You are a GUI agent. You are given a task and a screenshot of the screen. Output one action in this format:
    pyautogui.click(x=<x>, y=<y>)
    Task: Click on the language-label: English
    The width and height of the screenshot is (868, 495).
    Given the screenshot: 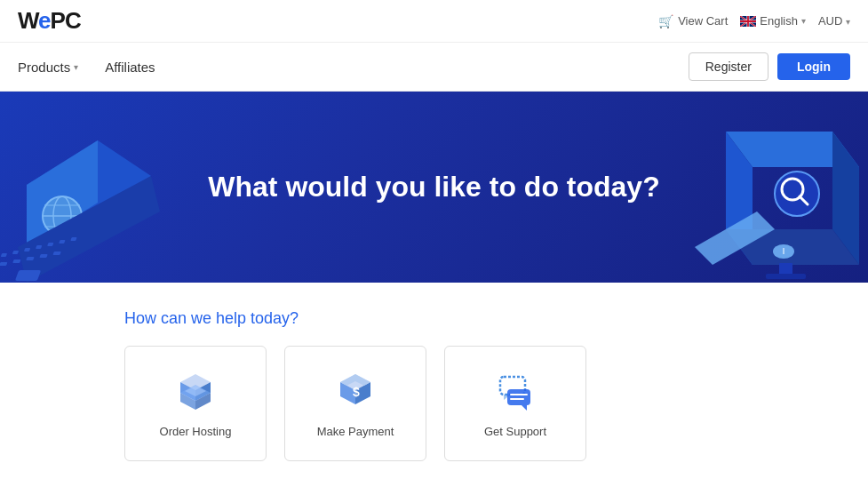 What is the action you would take?
    pyautogui.click(x=778, y=21)
    